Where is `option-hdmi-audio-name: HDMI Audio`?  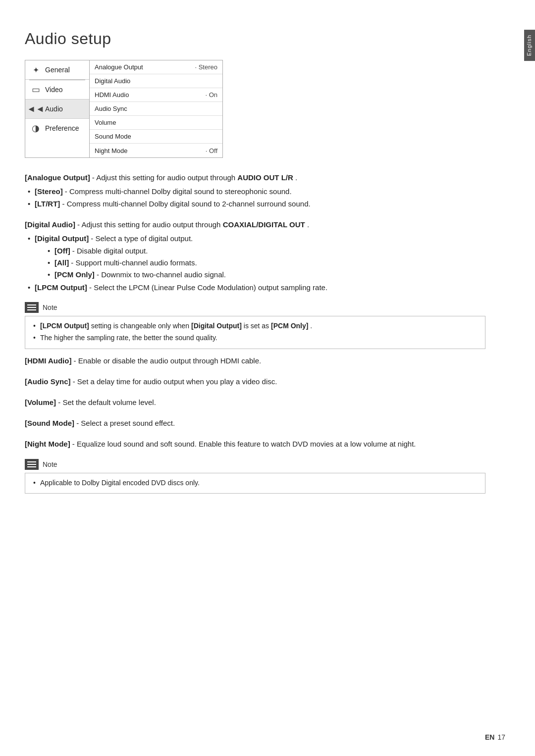 option-hdmi-audio-name: HDMI Audio is located at coordinates (150, 95).